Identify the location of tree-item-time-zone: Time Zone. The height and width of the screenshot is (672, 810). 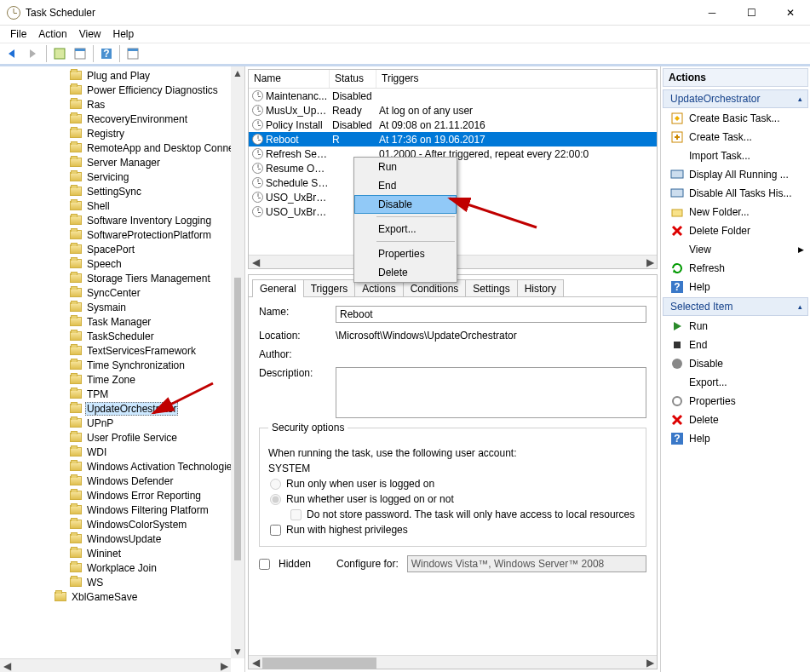
(123, 380).